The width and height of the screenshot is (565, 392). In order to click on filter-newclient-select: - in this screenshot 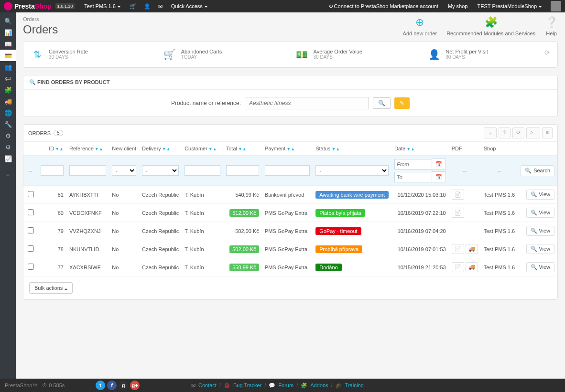, I will do `click(124, 170)`.